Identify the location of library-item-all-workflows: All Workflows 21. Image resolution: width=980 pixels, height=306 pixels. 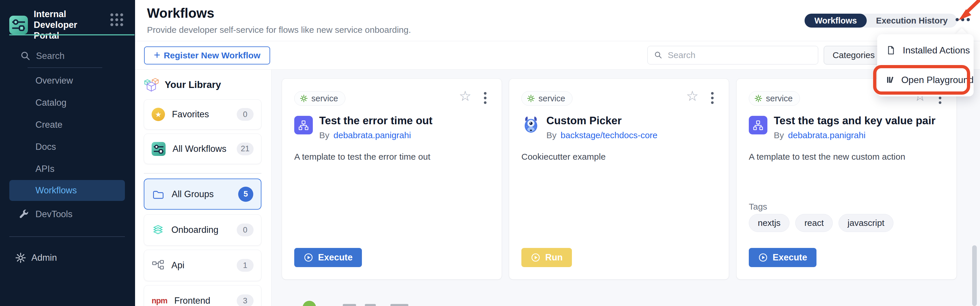
(202, 149).